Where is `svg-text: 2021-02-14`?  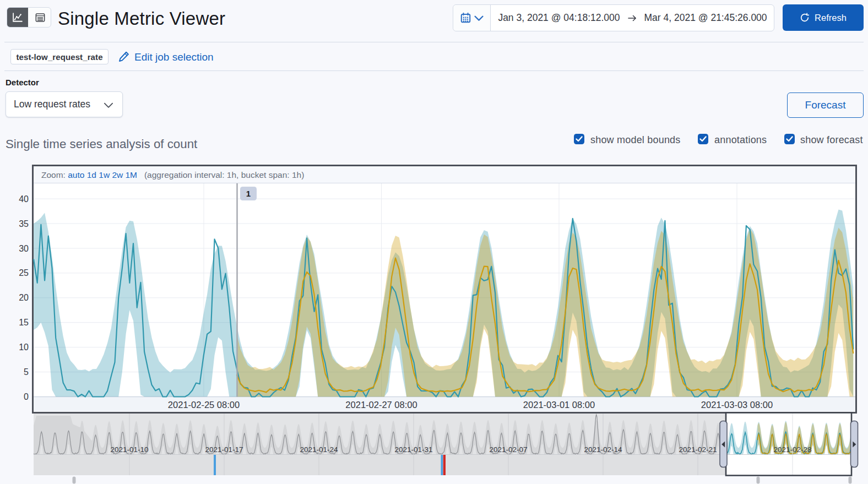 svg-text: 2021-02-14 is located at coordinates (603, 449).